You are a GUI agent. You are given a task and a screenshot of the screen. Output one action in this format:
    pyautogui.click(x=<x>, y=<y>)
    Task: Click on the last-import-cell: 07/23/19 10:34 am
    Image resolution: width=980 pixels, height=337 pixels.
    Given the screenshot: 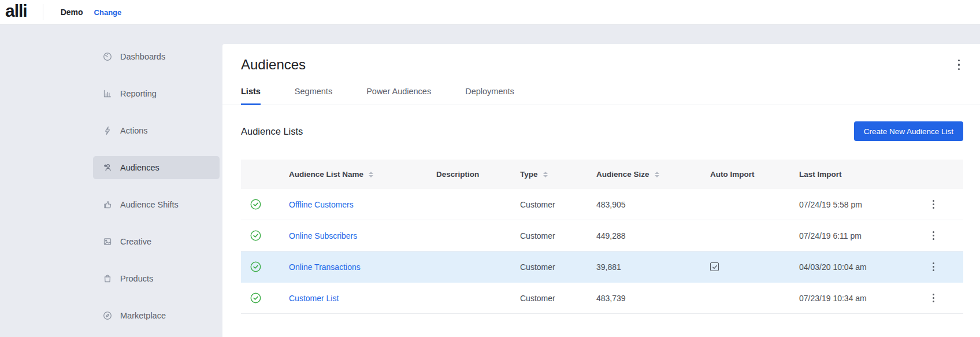 What is the action you would take?
    pyautogui.click(x=861, y=298)
    